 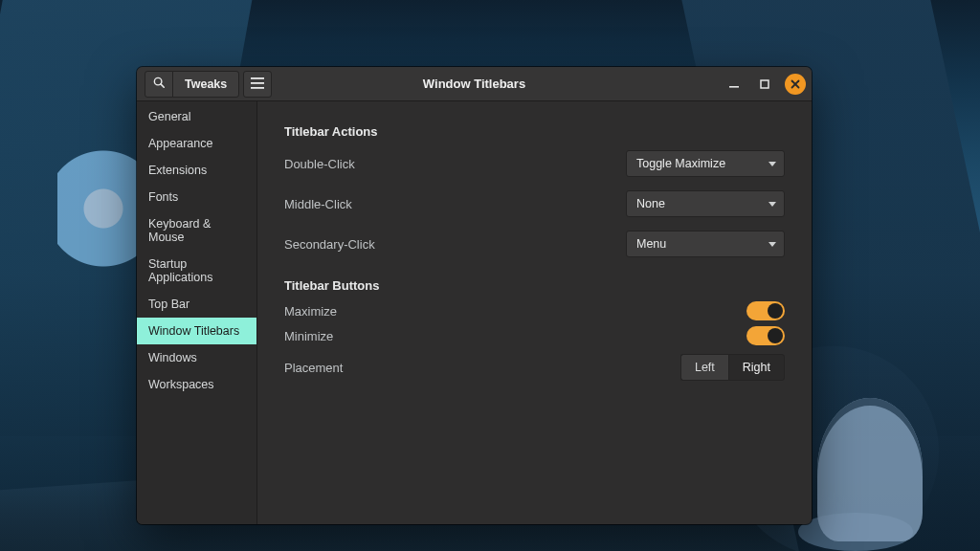 What do you see at coordinates (534, 336) in the screenshot?
I see `row-minimize: Minimize` at bounding box center [534, 336].